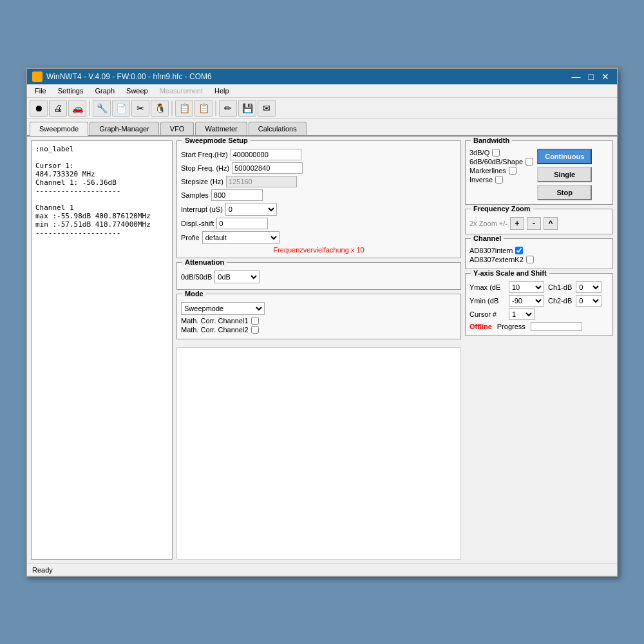 This screenshot has height=644, width=644. I want to click on interrupt-row: Interrupt (uS) 0, so click(319, 209).